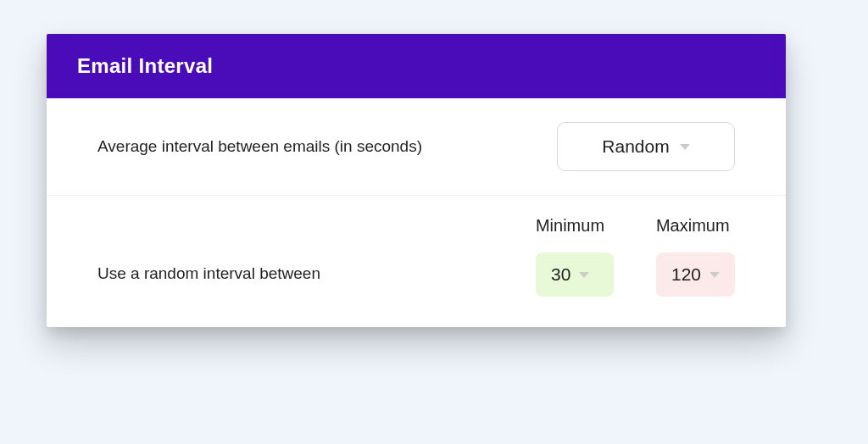 The width and height of the screenshot is (868, 444). What do you see at coordinates (317, 280) in the screenshot?
I see `random-interval-label: Use a random interval between` at bounding box center [317, 280].